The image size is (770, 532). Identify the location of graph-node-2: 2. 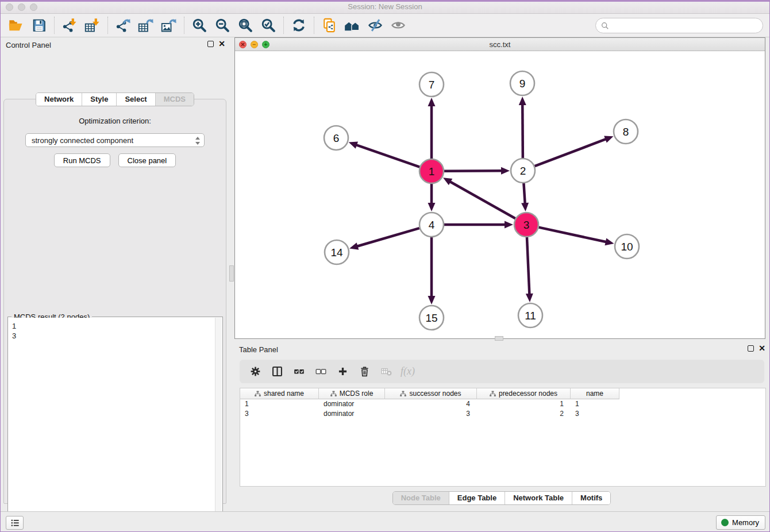
(523, 171).